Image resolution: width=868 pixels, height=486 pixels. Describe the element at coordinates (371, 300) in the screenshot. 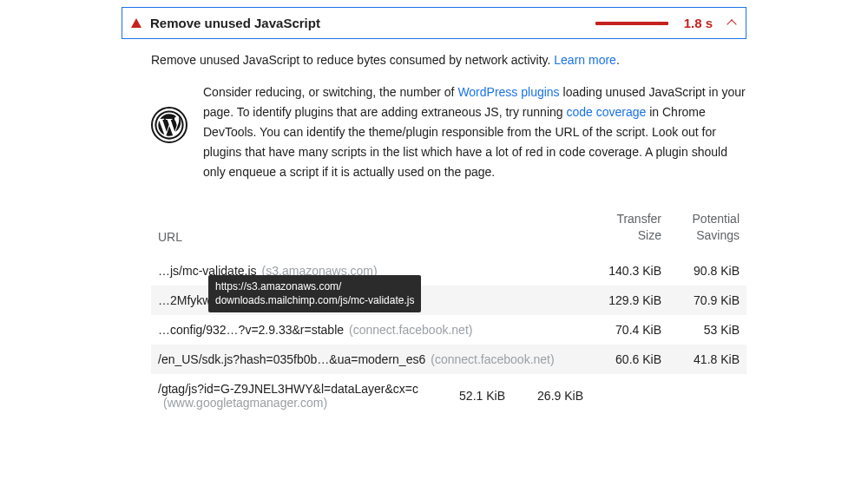

I see `script-url: …2Mfykwl2m……m)` at that location.